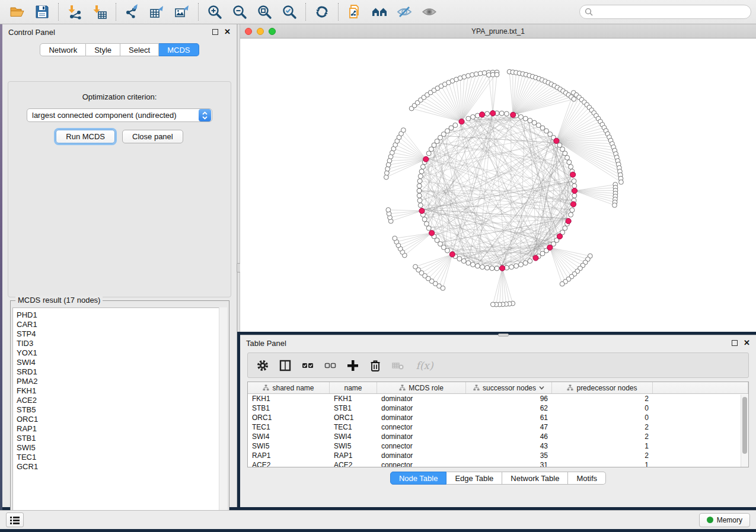  What do you see at coordinates (429, 12) in the screenshot?
I see `show-all-button` at bounding box center [429, 12].